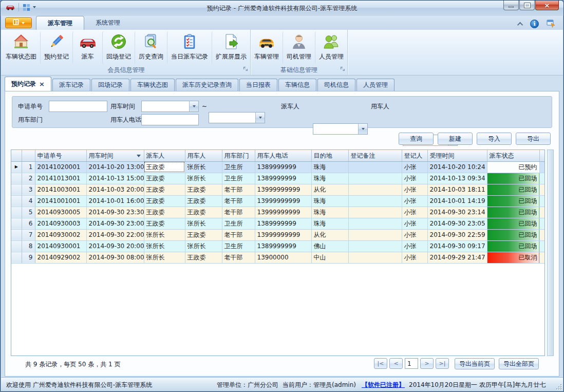 The width and height of the screenshot is (564, 392). I want to click on cell-use_time: 2014-10-13 15:00, so click(115, 178).